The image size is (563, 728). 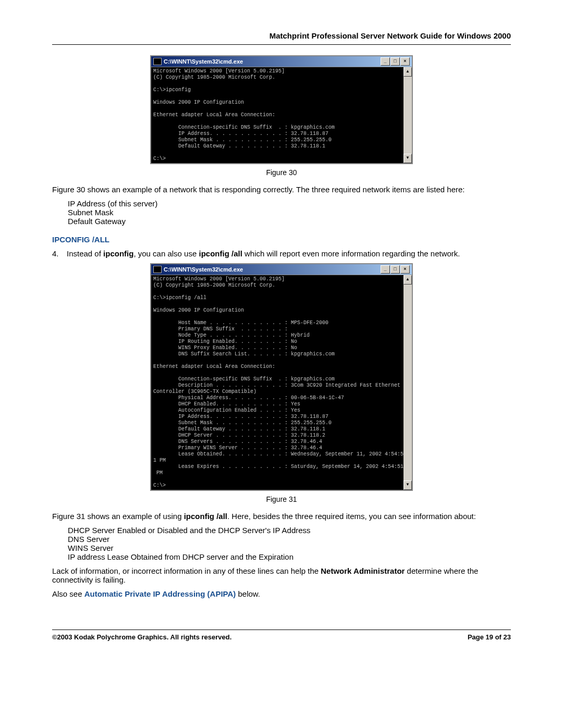 I want to click on list-item: DNS Server, so click(x=289, y=539).